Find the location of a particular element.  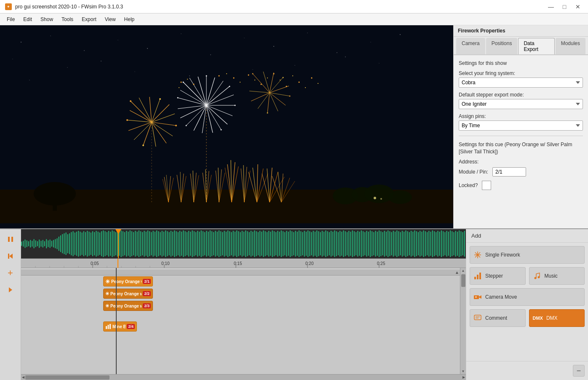

menu-edit: Edit is located at coordinates (28, 19).